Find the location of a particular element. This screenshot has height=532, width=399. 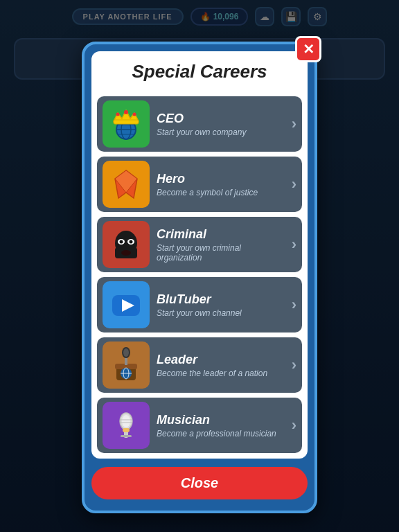

musician-icon-wrap is located at coordinates (126, 425).